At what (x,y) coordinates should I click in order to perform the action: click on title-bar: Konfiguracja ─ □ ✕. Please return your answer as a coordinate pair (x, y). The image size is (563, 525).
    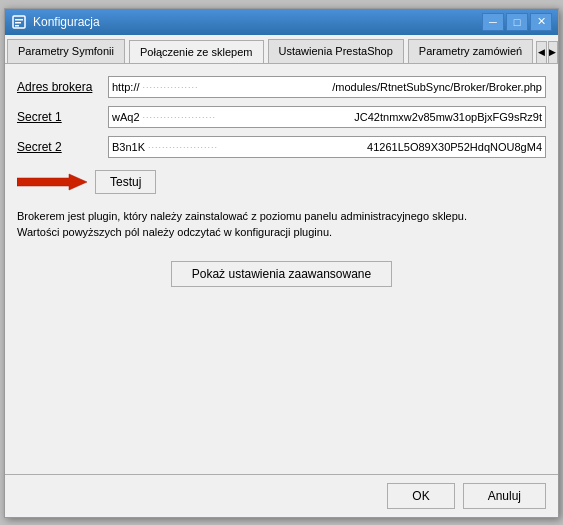
    Looking at the image, I should click on (282, 22).